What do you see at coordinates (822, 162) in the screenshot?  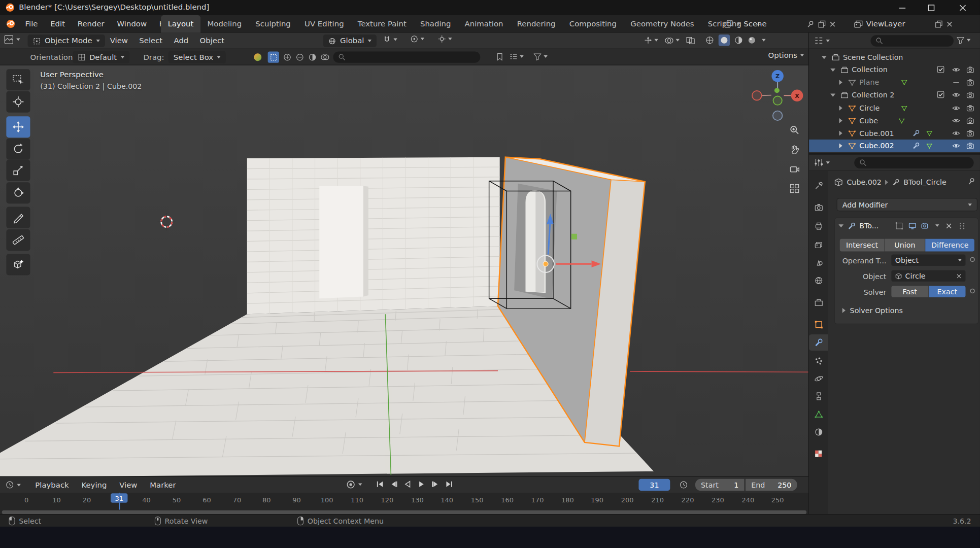 I see `properties-editor-button` at bounding box center [822, 162].